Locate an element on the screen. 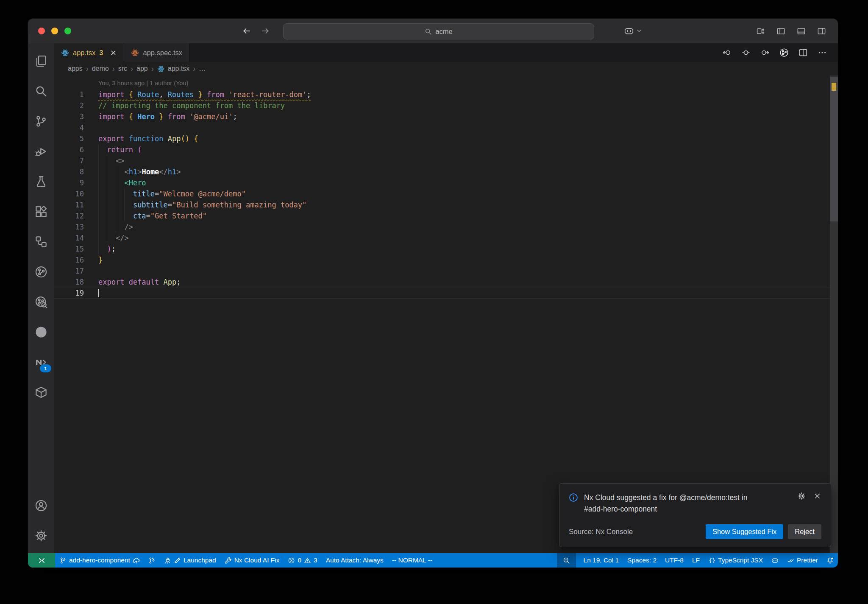 The height and width of the screenshot is (604, 868). code-line-17: 17 is located at coordinates (446, 271).